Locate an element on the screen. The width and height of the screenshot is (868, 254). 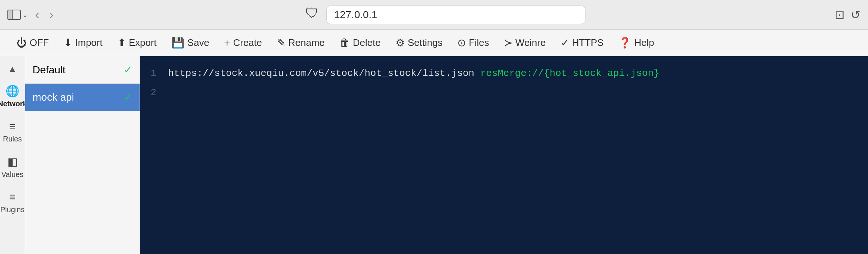
chevron-down-icon: ⌄ is located at coordinates (25, 15).